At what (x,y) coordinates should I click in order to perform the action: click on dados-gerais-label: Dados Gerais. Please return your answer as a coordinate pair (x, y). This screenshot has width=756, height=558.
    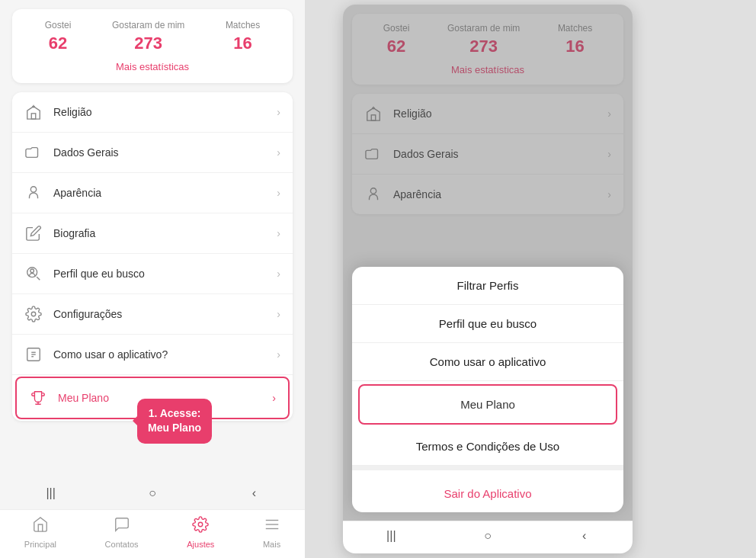
    Looking at the image, I should click on (165, 152).